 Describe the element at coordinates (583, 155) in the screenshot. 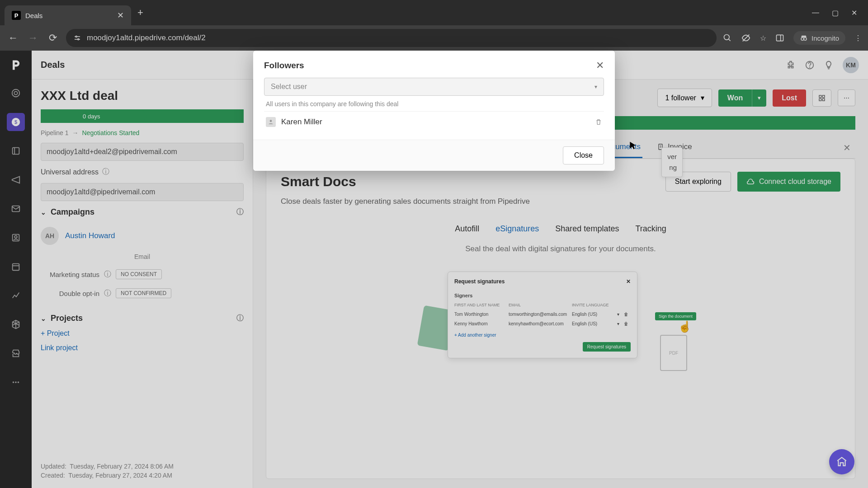

I see `close-button: Close` at that location.